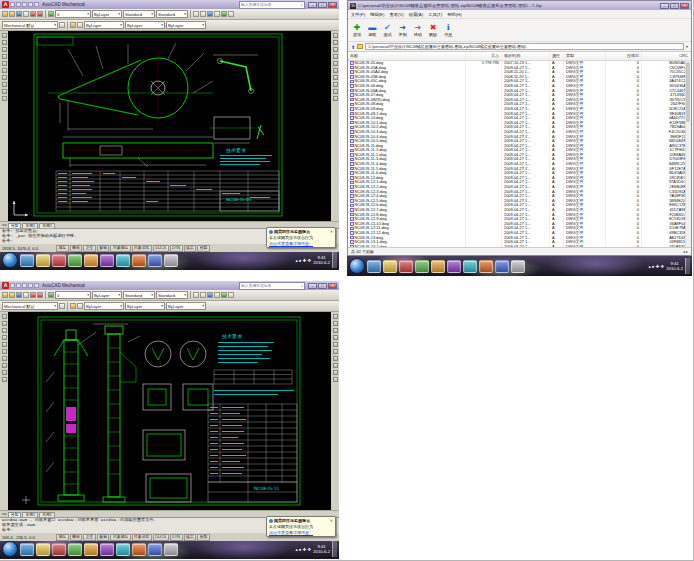 The width and height of the screenshot is (694, 561). I want to click on plot-icon, so click(26, 295).